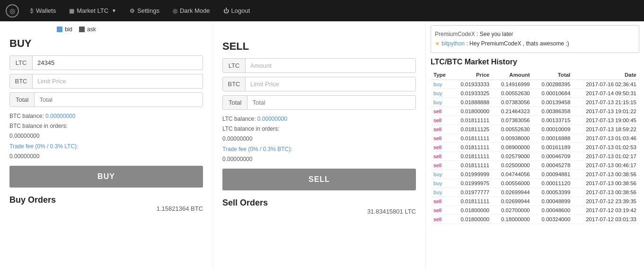  What do you see at coordinates (319, 46) in the screenshot?
I see `sell-title: SELL` at bounding box center [319, 46].